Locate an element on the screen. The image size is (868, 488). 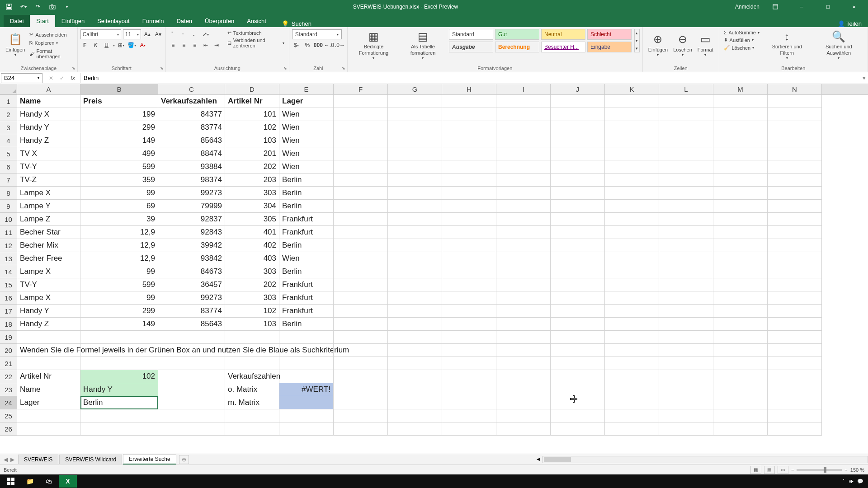
cell-C22 is located at coordinates (192, 377).